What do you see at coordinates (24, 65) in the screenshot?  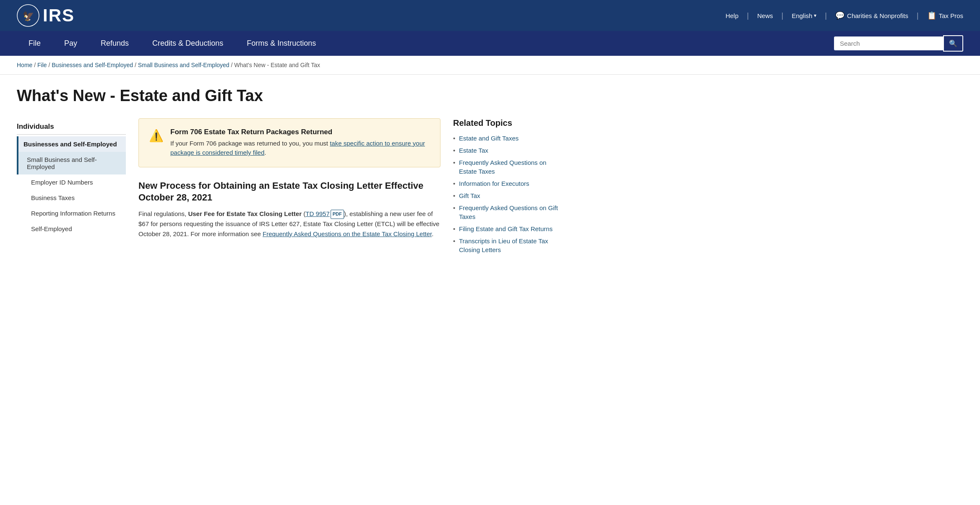 I see `breadcrumb-home: Home` at bounding box center [24, 65].